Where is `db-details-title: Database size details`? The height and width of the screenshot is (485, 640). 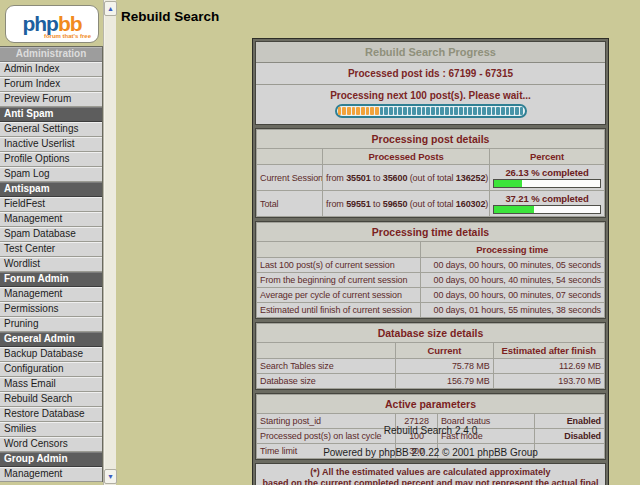
db-details-title: Database size details is located at coordinates (431, 334).